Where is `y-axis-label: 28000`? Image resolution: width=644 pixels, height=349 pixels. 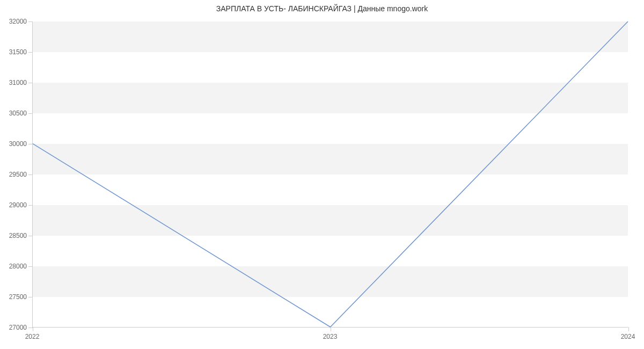
y-axis-label: 28000 is located at coordinates (18, 266).